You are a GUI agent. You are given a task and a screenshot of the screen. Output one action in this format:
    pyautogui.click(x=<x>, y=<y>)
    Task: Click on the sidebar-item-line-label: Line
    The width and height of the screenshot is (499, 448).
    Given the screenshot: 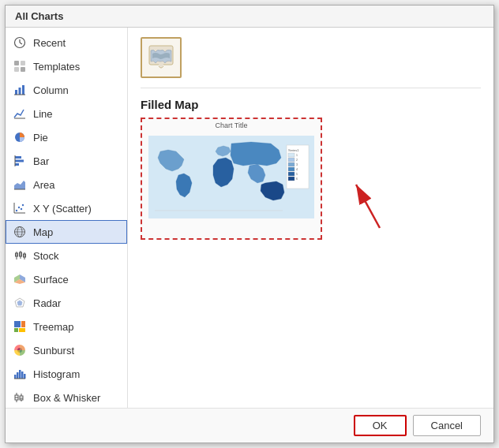 What is the action you would take?
    pyautogui.click(x=43, y=114)
    